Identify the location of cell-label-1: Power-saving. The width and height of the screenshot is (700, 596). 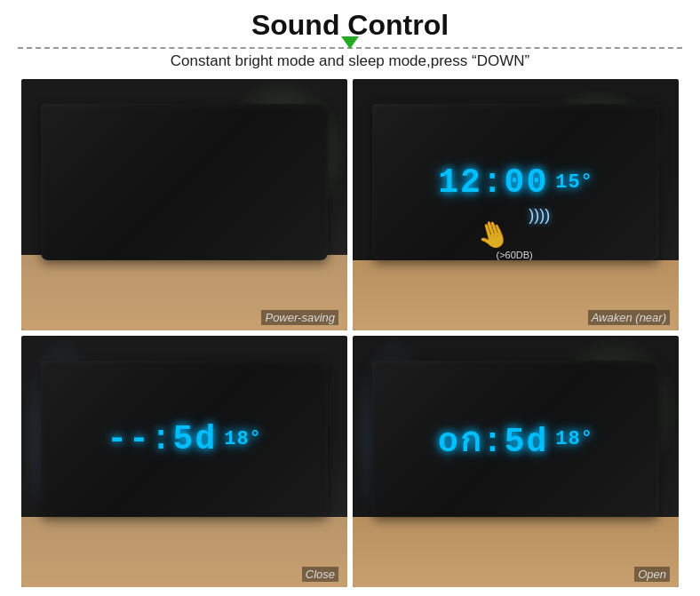
(300, 318).